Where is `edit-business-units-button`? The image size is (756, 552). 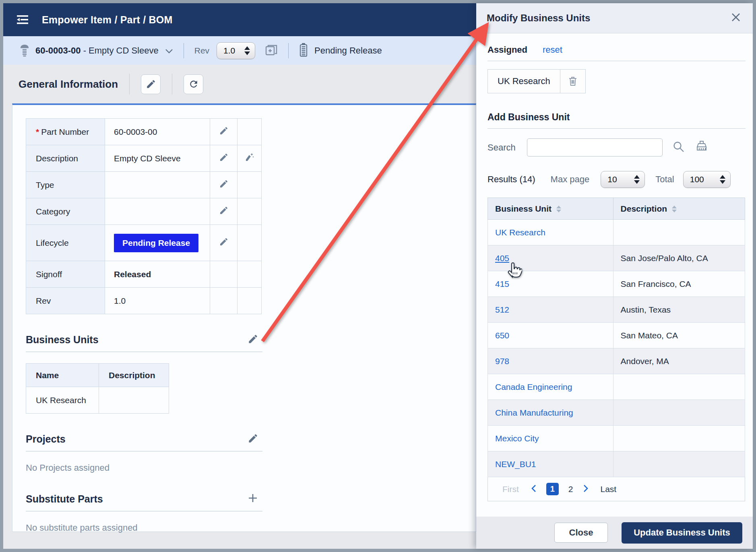
edit-business-units-button is located at coordinates (253, 340).